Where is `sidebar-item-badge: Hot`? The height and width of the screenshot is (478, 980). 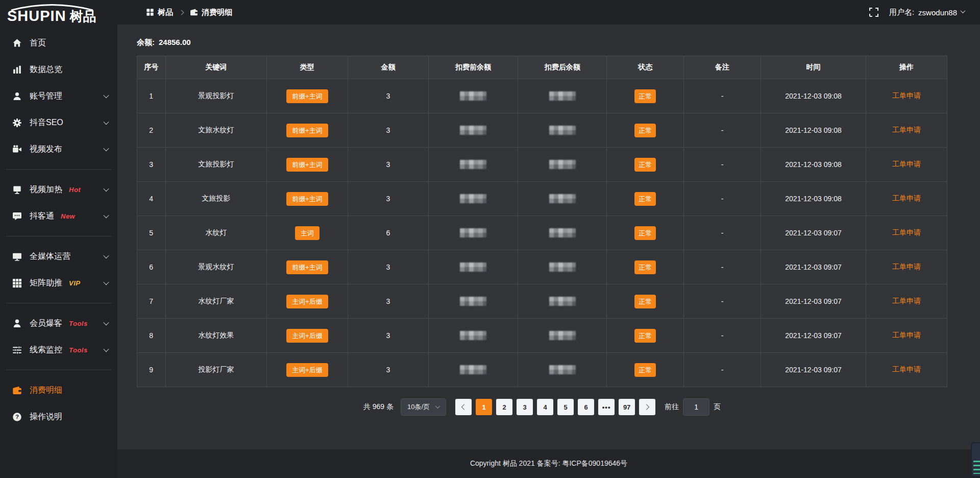
sidebar-item-badge: Hot is located at coordinates (75, 190).